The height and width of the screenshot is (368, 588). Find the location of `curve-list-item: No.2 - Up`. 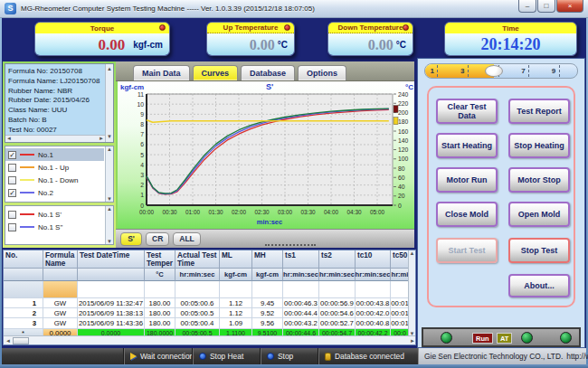

curve-list-item: No.2 - Up is located at coordinates (54, 201).